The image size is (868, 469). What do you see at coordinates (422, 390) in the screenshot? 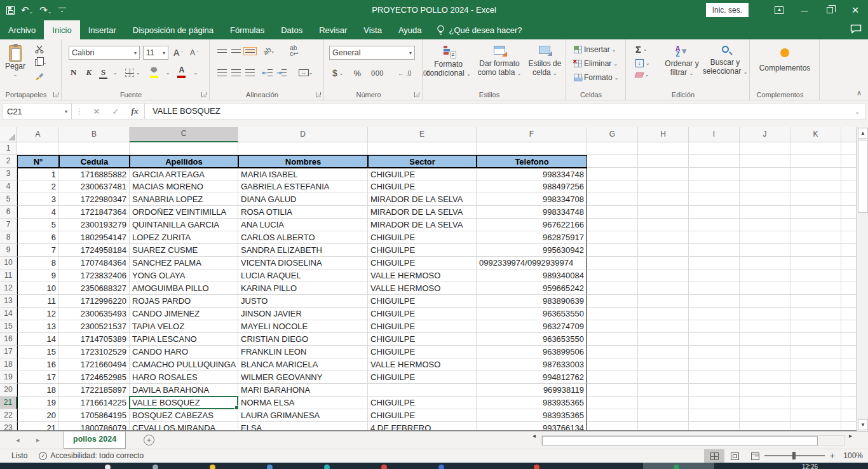
I see `cell-E20` at bounding box center [422, 390].